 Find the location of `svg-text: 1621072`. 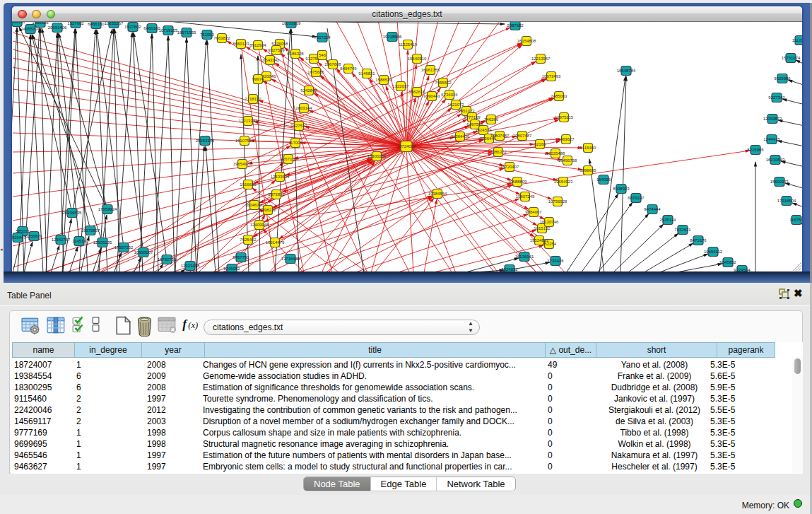

svg-text: 1621072 is located at coordinates (456, 105).